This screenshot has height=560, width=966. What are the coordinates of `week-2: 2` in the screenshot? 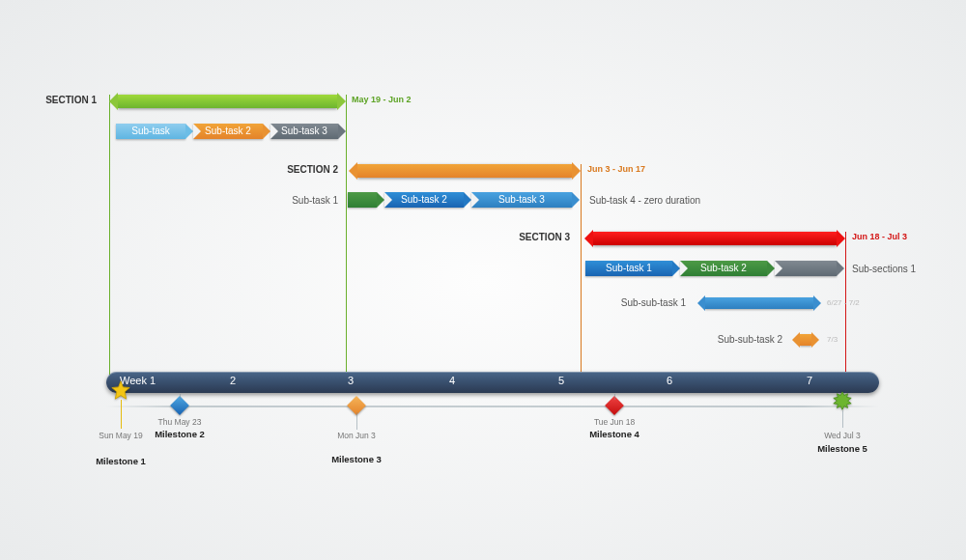 It's located at (233, 380).